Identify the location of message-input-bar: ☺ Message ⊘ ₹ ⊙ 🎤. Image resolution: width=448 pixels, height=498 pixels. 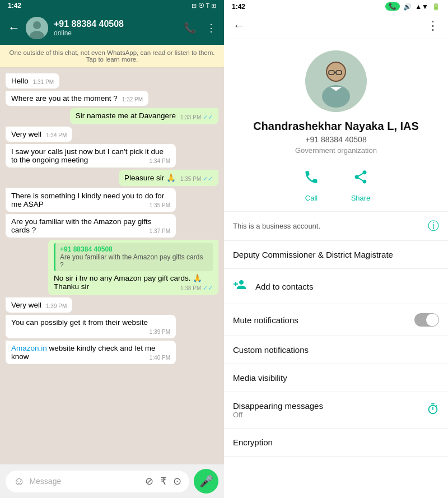
(112, 481).